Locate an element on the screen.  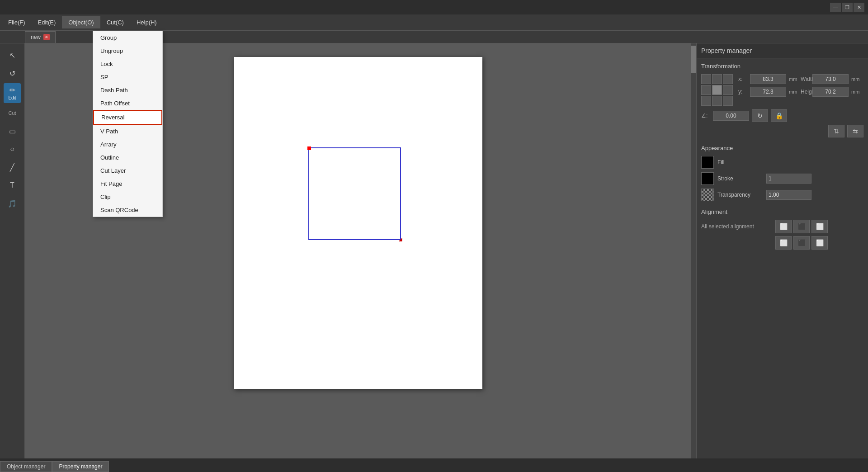
menu-help: Help(H) is located at coordinates (146, 23).